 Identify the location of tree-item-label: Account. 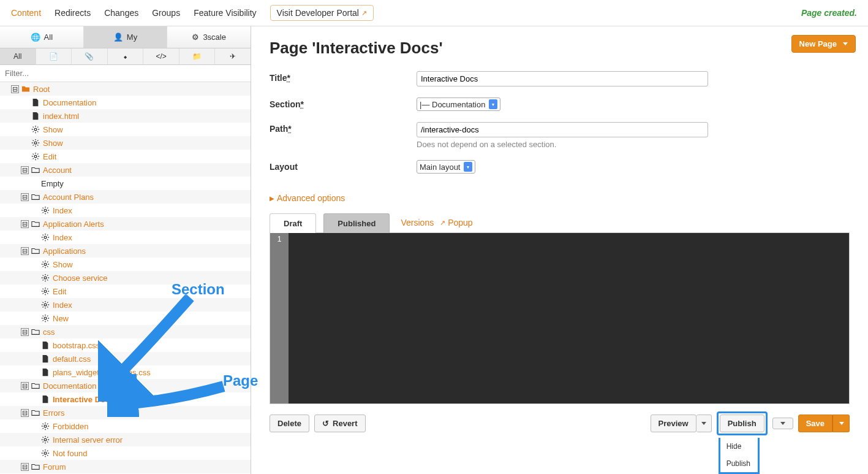
(58, 170).